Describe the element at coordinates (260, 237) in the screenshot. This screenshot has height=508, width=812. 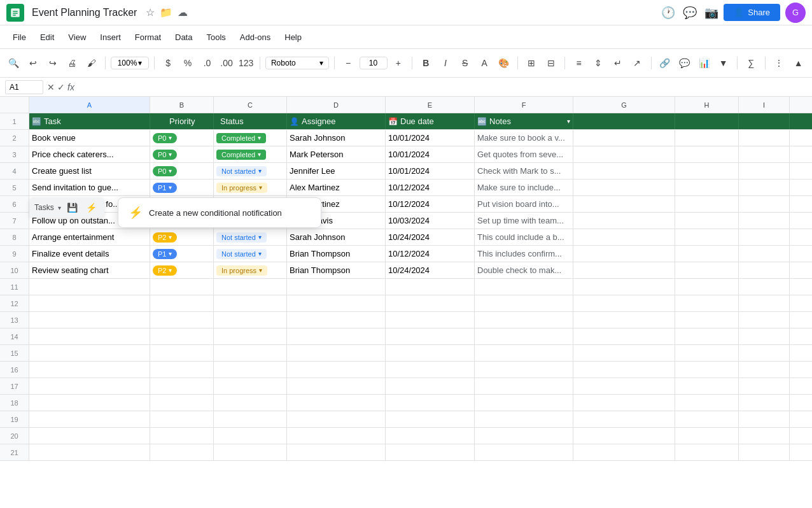
I see `status-dropdown-8: ▾` at that location.